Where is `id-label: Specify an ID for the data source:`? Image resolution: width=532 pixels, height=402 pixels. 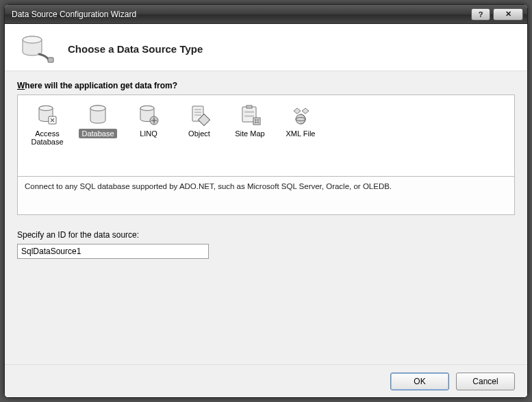 id-label: Specify an ID for the data source: is located at coordinates (266, 235).